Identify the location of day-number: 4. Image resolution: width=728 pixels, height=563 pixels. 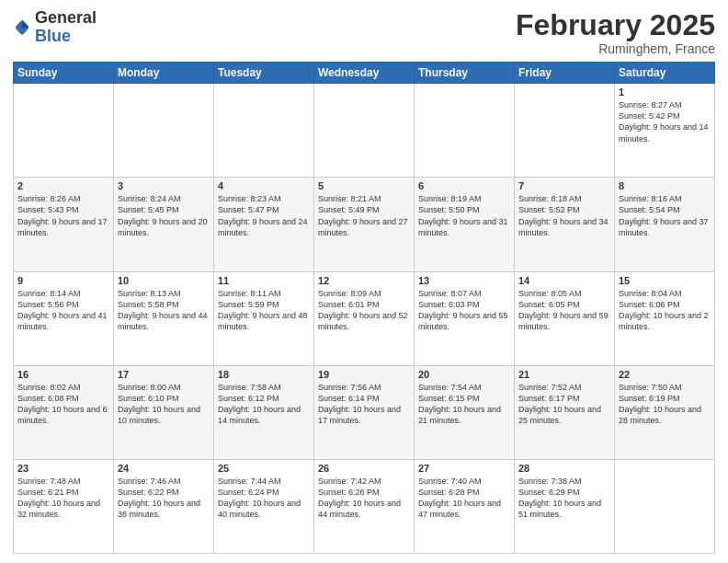
(264, 186).